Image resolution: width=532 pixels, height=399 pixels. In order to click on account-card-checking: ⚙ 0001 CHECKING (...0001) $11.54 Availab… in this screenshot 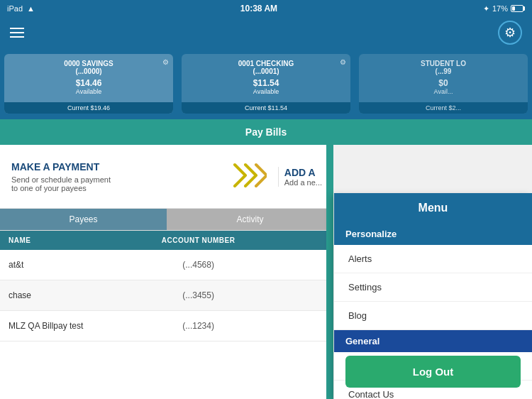, I will do `click(266, 84)`.